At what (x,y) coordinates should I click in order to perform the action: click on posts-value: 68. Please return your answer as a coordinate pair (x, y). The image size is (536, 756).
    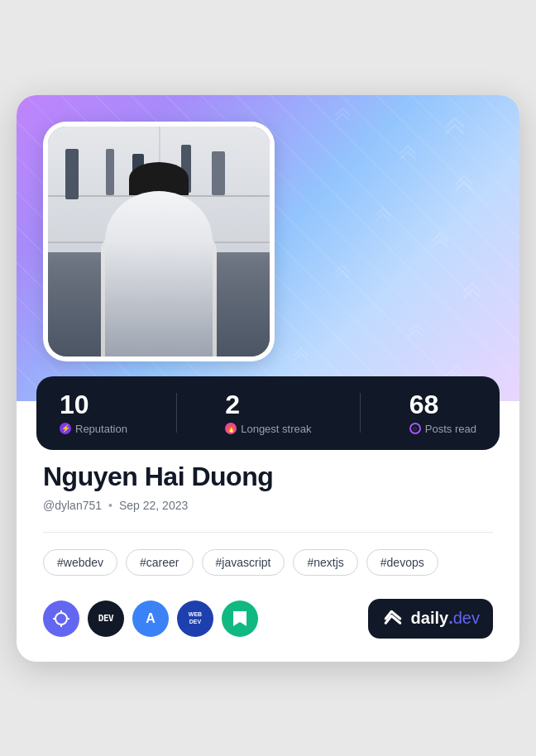
    Looking at the image, I should click on (443, 404).